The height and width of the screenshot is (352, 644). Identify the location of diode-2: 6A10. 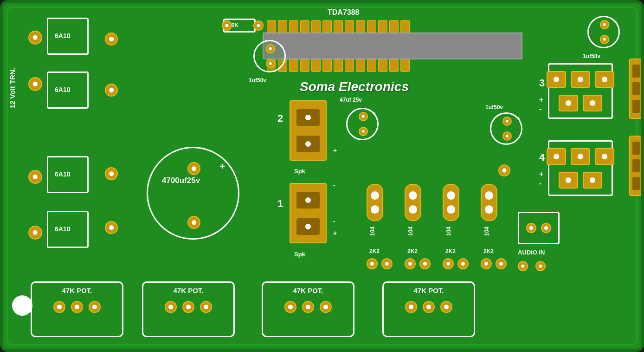
(68, 90).